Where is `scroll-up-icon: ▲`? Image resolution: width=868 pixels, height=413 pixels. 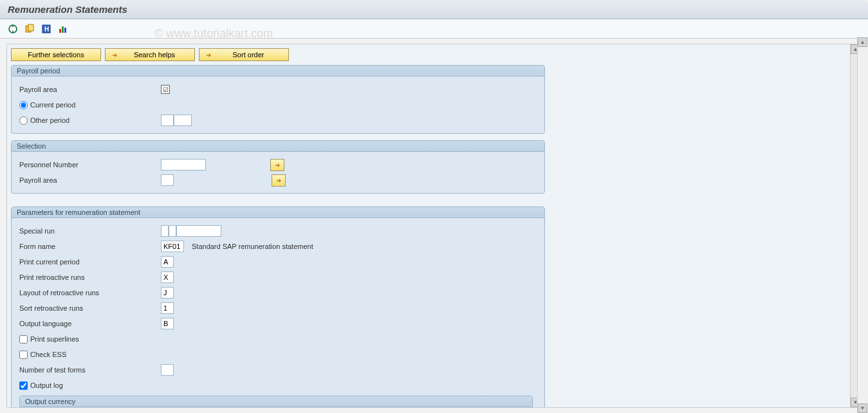 scroll-up-icon: ▲ is located at coordinates (862, 42).